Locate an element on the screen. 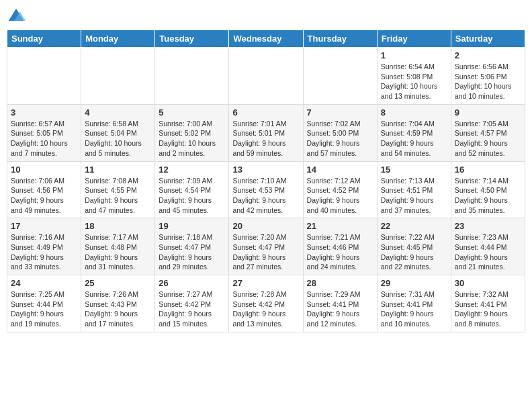 This screenshot has width=532, height=411. calendar-cell: 7Sunrise: 7:02 AM Sunset: 5:00 PM Daylig… is located at coordinates (340, 133).